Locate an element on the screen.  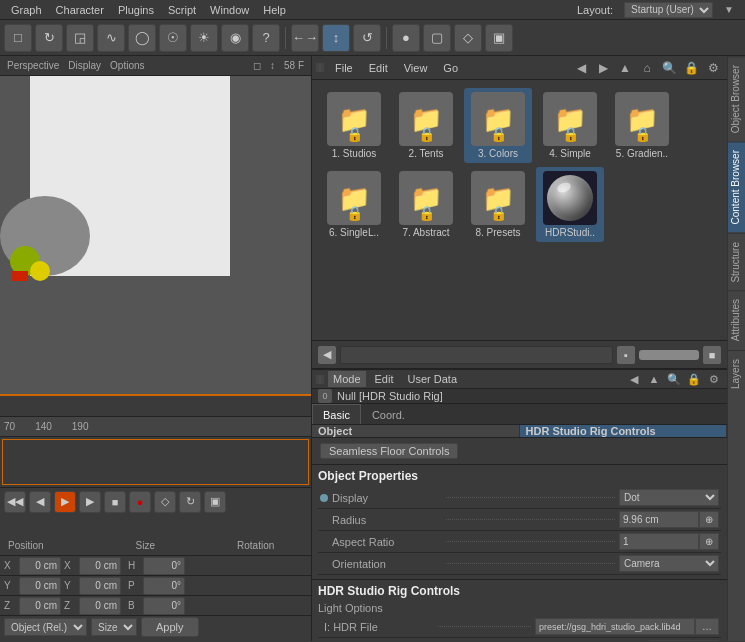
cb-search: 🔍 is located at coordinates (669, 68).